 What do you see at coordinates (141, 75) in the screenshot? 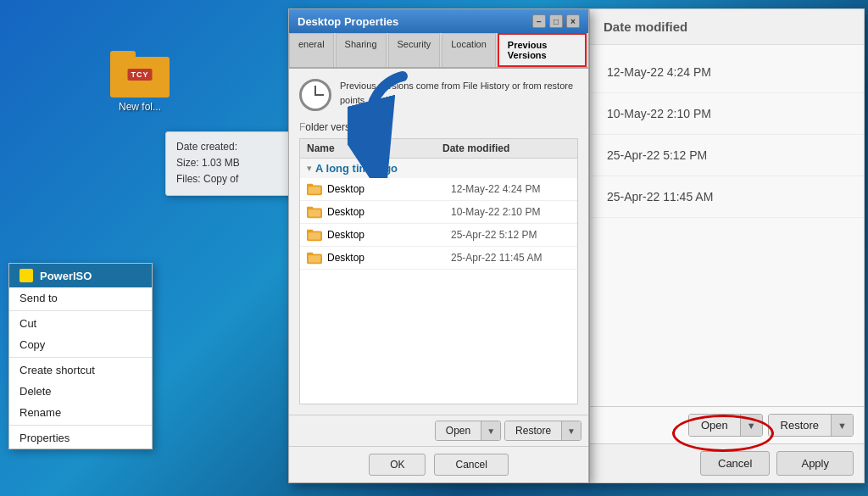
I see `folder-badge: TCY` at bounding box center [141, 75].